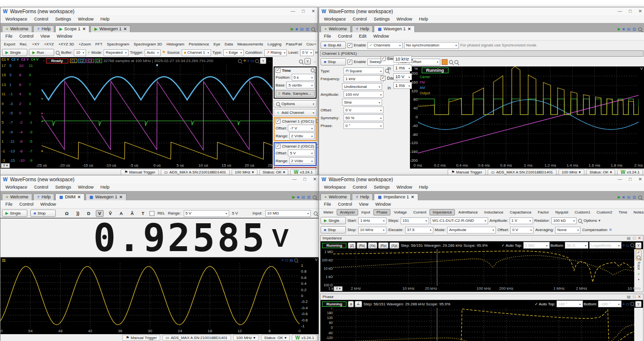 The image size is (644, 341). What do you see at coordinates (150, 296) in the screenshot?
I see `dmm-plot-canvas` at bounding box center [150, 296].